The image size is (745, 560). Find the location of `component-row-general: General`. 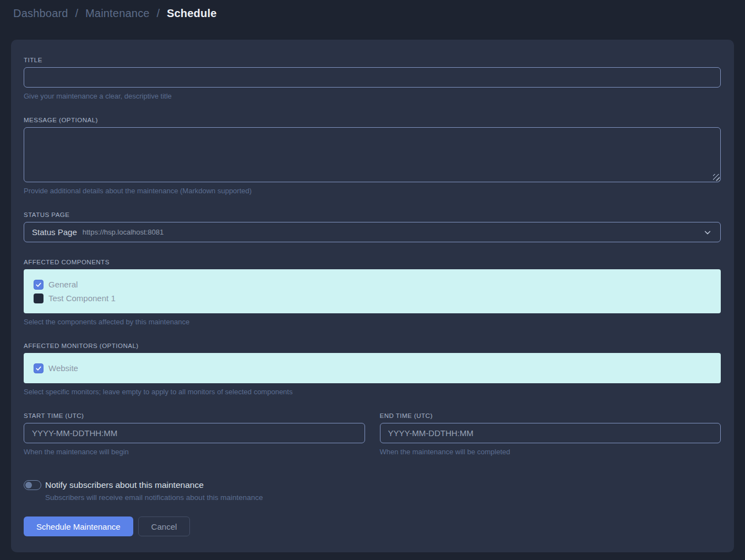

component-row-general: General is located at coordinates (372, 284).